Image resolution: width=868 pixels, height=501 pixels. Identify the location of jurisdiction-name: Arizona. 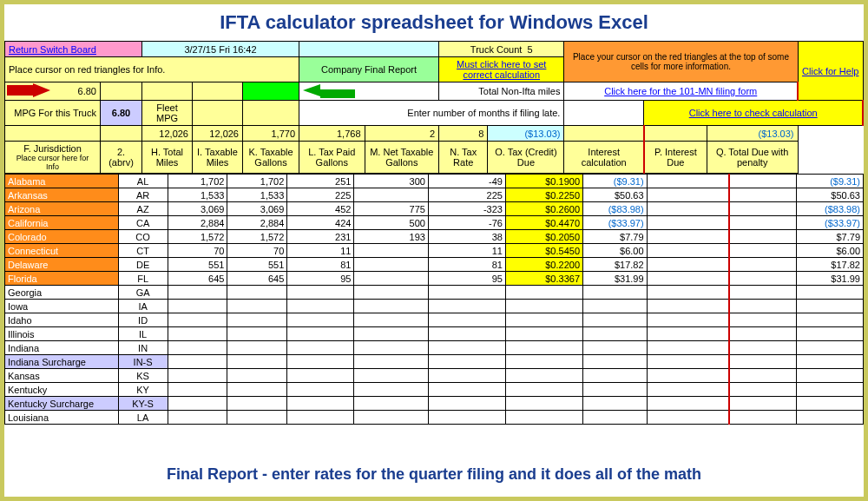
(62, 209).